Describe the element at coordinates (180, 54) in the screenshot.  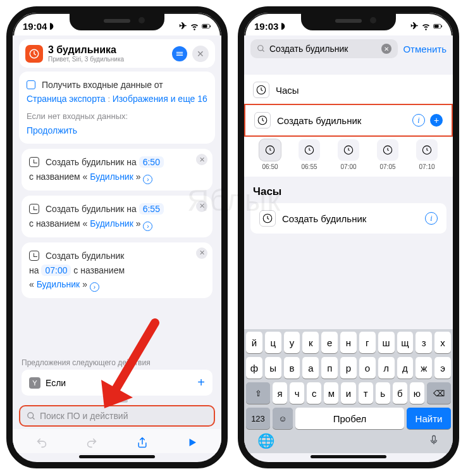
I see `settings-button` at that location.